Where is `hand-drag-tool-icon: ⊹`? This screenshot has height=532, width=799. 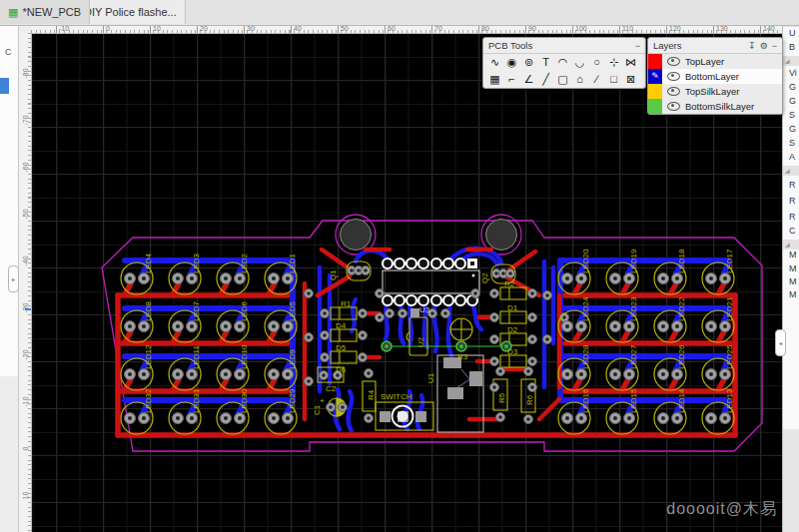 hand-drag-tool-icon: ⊹ is located at coordinates (613, 62).